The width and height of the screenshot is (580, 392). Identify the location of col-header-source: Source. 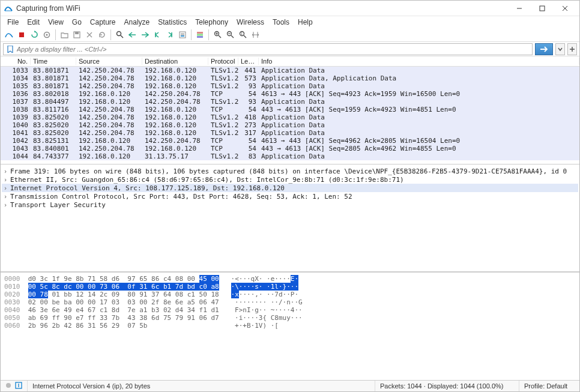
(109, 61).